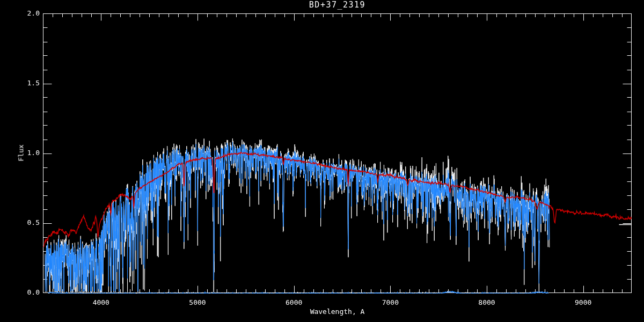 This screenshot has height=322, width=644. What do you see at coordinates (101, 303) in the screenshot?
I see `x-tick-label: 4000` at bounding box center [101, 303].